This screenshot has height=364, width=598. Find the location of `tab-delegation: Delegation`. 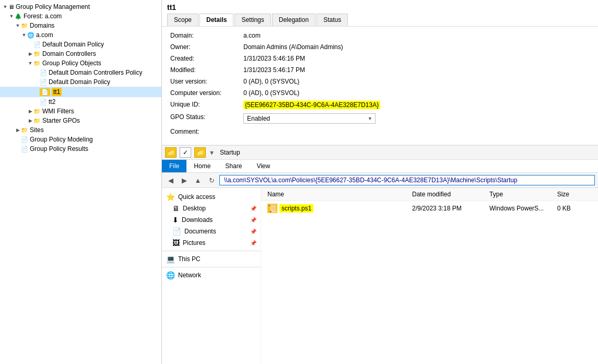

tab-delegation: Delegation is located at coordinates (294, 20).